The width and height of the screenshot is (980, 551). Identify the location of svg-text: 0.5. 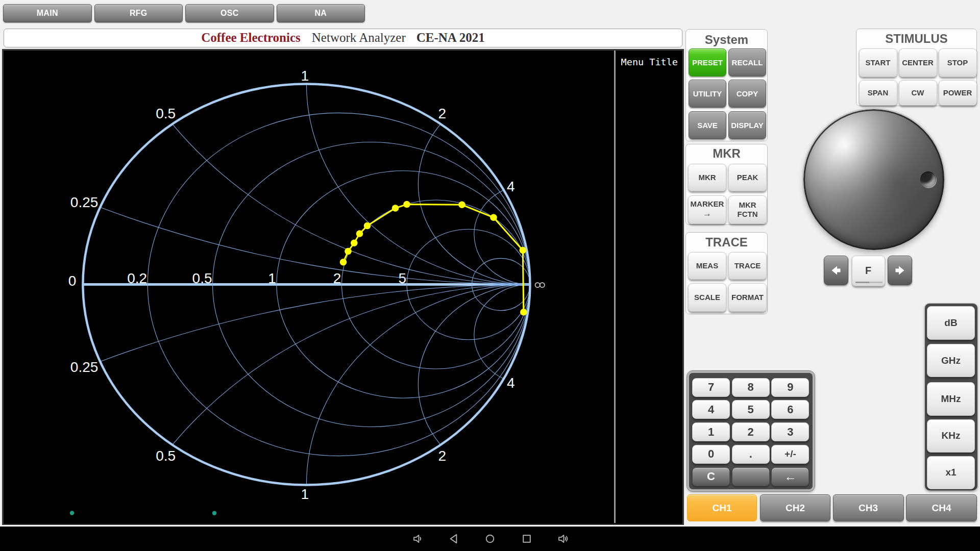
(165, 113).